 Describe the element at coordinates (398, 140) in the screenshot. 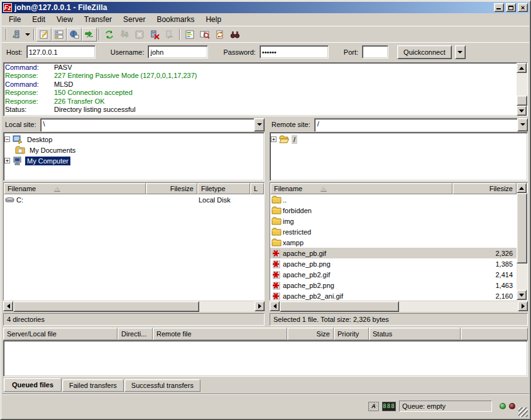

I see `tree-item-root: + /` at that location.